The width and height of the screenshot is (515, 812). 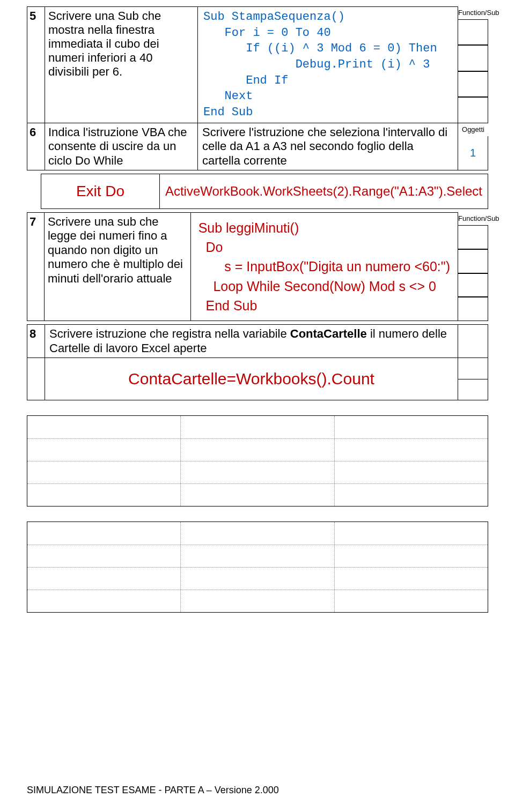 I want to click on row-8b-side, so click(x=473, y=379).